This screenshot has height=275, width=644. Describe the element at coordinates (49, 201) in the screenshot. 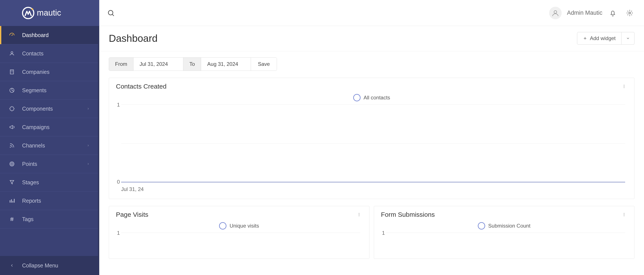

I see `sidebar-item-reports: Reports` at that location.